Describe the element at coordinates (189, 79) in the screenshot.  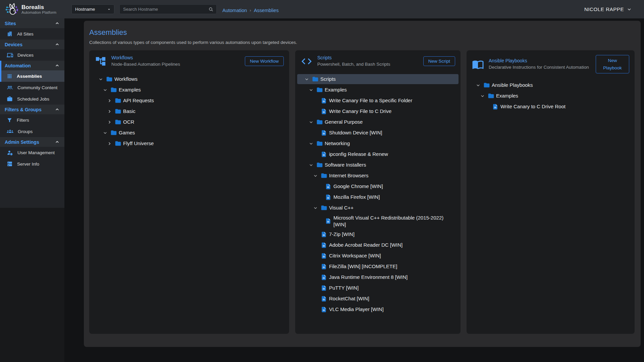
I see `tree-folder-workflows: Workflows` at that location.